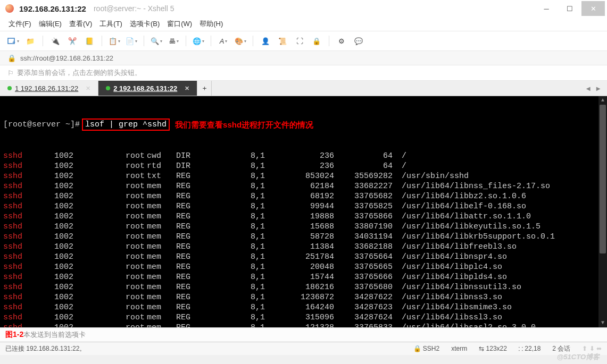 The width and height of the screenshot is (607, 364). What do you see at coordinates (303, 349) in the screenshot?
I see `status-bar: 已连接 192.168.26.131:22。 🔒 SSH2 xterm ⇆ 12…` at bounding box center [303, 349].